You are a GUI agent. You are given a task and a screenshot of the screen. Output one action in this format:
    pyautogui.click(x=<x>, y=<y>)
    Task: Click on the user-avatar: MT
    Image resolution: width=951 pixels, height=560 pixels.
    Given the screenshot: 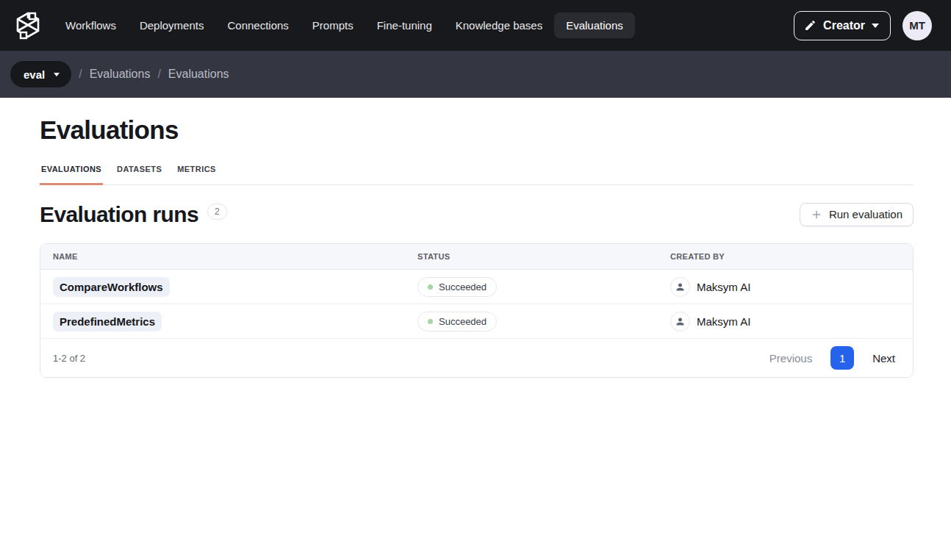 What is the action you would take?
    pyautogui.click(x=917, y=26)
    